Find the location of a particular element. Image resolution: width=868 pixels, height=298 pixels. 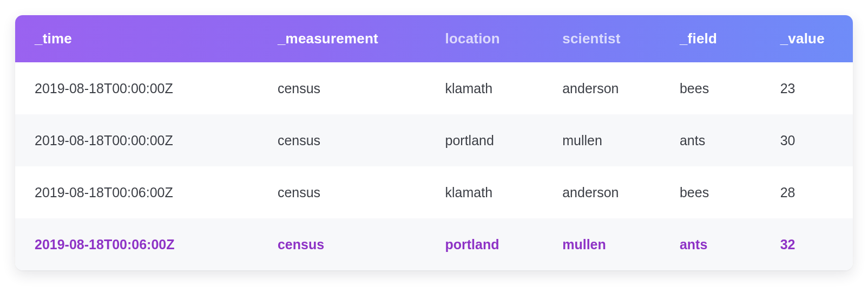

cell-value: 23 is located at coordinates (807, 88).